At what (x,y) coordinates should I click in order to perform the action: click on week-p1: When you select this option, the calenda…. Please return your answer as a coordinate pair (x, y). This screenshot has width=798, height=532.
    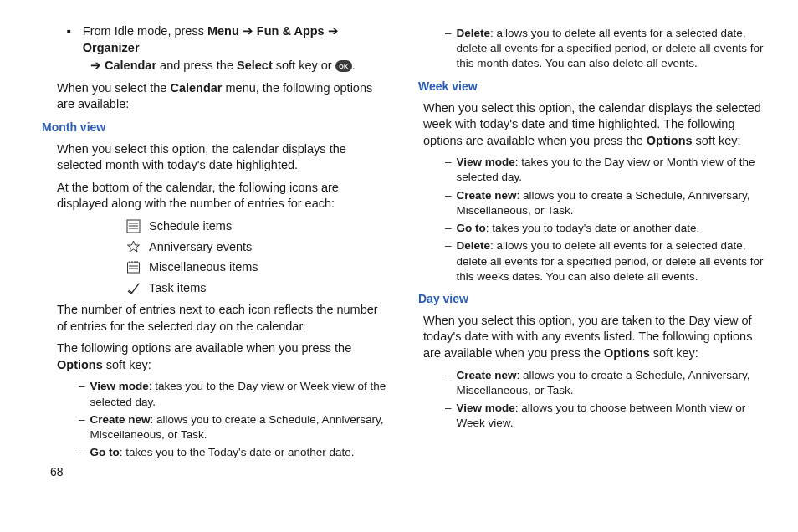
    Looking at the image, I should click on (592, 125).